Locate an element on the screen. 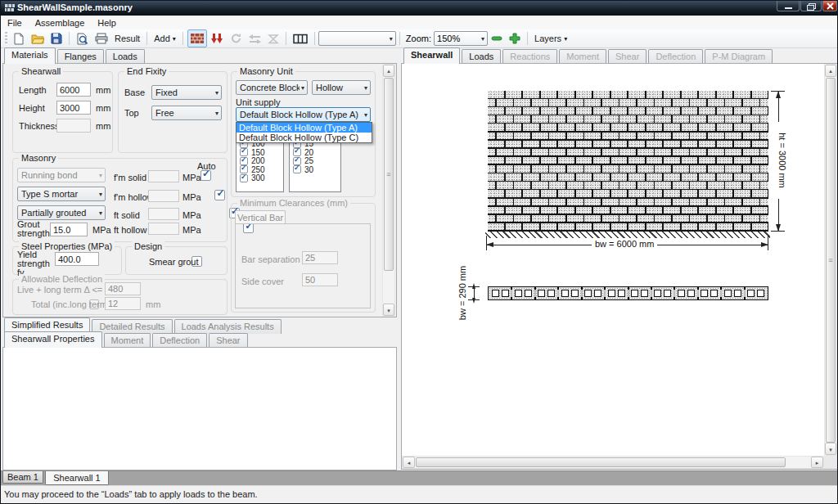 The width and height of the screenshot is (838, 504). menu-assemblage: Assemblage is located at coordinates (61, 23).